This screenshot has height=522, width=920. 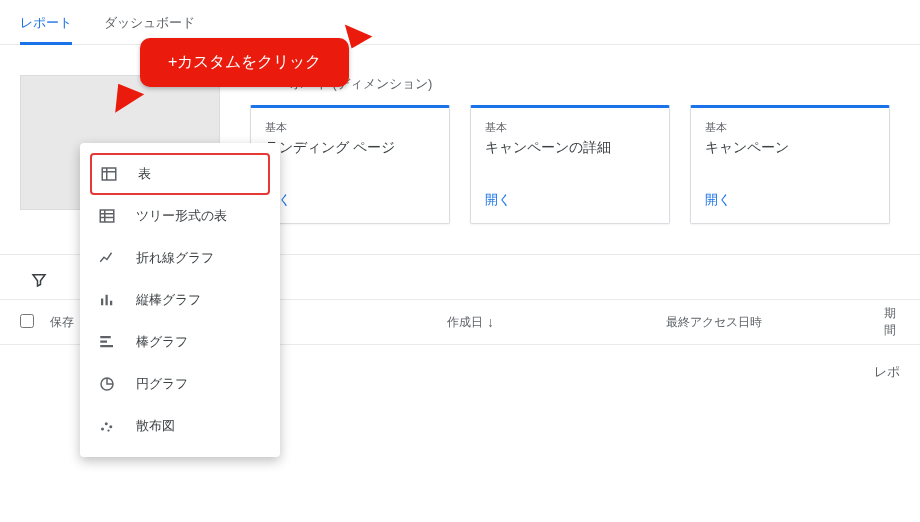 I want to click on chart-type-menu: 表 ツリー形式の表 折れ線グラフ 縦棒グラフ 棒グラフ 円グラフ 散布図, so click(x=180, y=300).